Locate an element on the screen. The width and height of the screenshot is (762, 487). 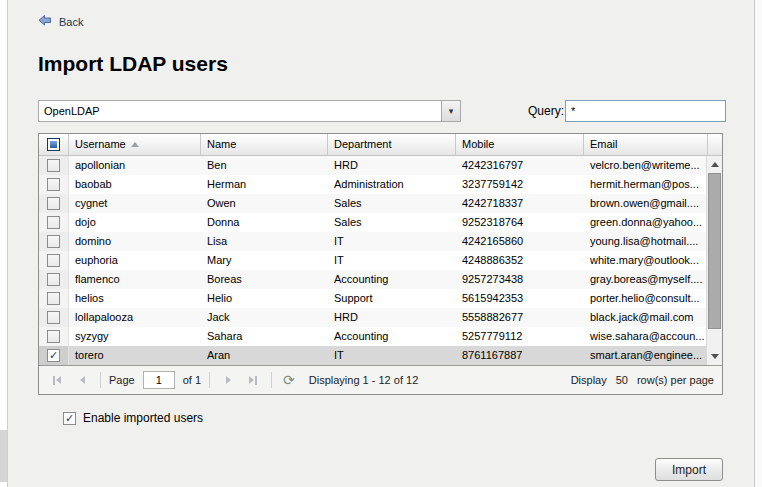
enable-imported-users: ✓ Enable imported users is located at coordinates (133, 418).